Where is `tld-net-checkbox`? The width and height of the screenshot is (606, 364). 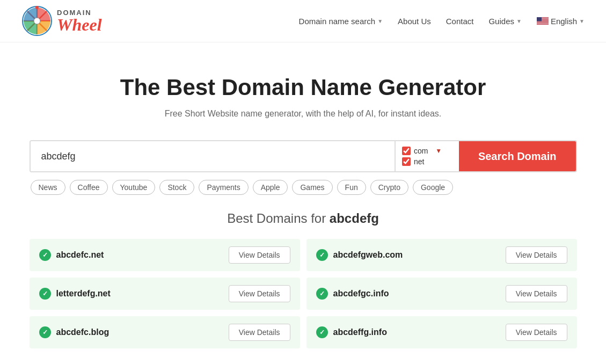
tld-net-checkbox is located at coordinates (406, 162).